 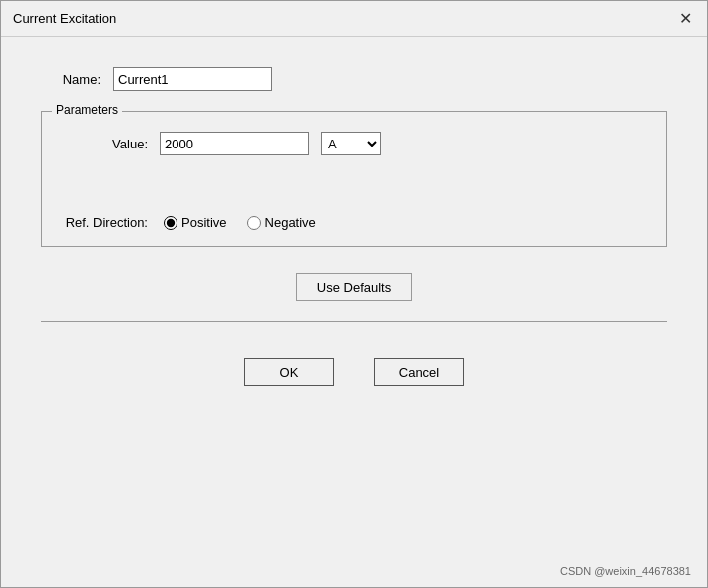 What do you see at coordinates (354, 376) in the screenshot?
I see `button-row: OK Cancel` at bounding box center [354, 376].